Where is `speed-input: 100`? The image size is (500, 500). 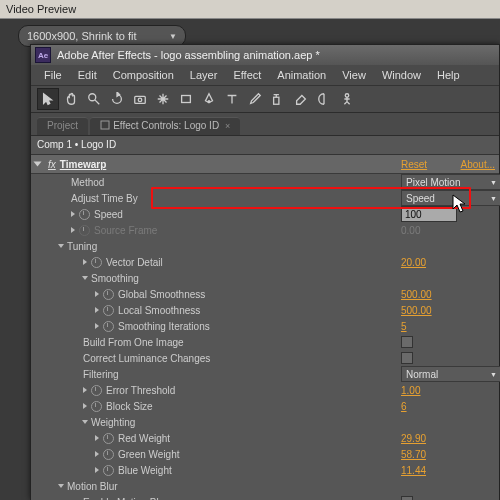
speed-input: 100 is located at coordinates (429, 214).